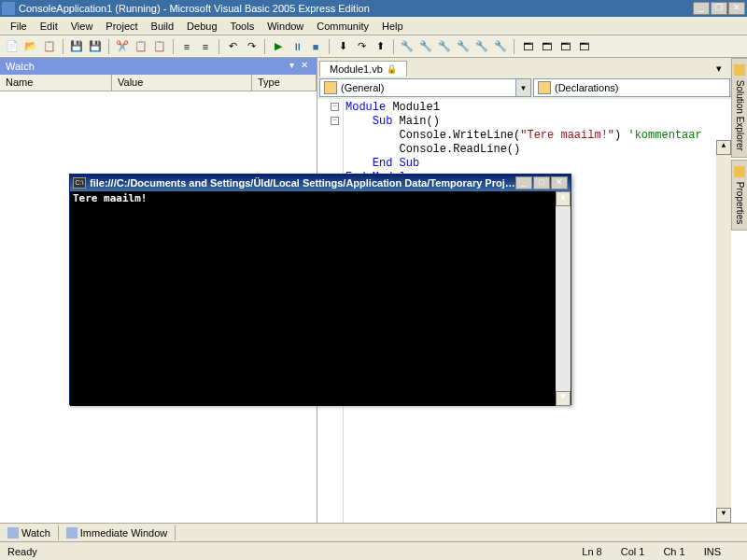 The image size is (747, 560). I want to click on add-item-icon: 📋, so click(49, 47).